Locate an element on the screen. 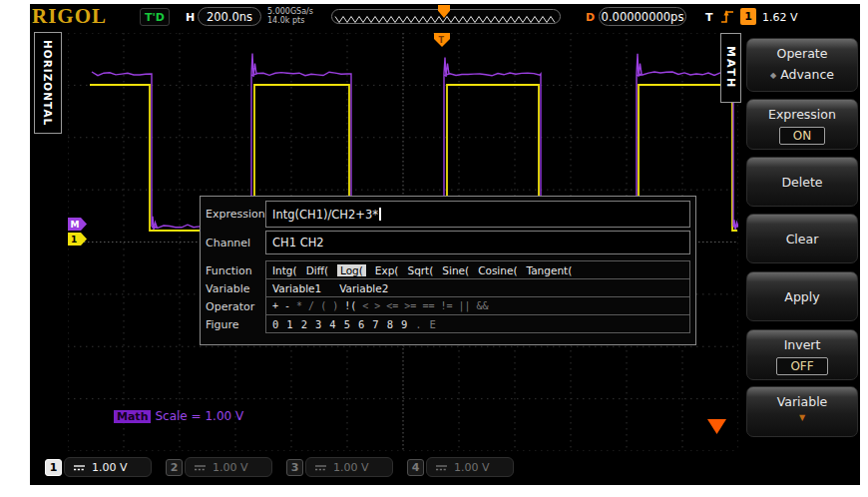 This screenshot has width=868, height=497. chevron-down-icon: ▼ is located at coordinates (802, 417).